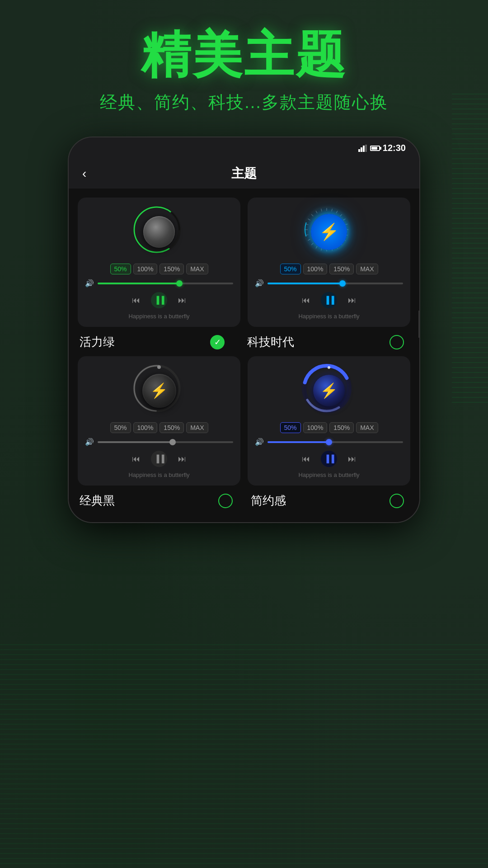 The width and height of the screenshot is (488, 868). Describe the element at coordinates (367, 269) in the screenshot. I see `pct-btn-max-cyan: MAX` at that location.